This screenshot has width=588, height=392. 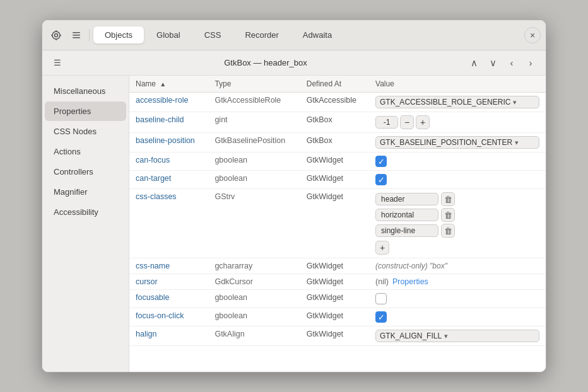 What do you see at coordinates (474, 63) in the screenshot?
I see `nav-up-button: ∧` at bounding box center [474, 63].